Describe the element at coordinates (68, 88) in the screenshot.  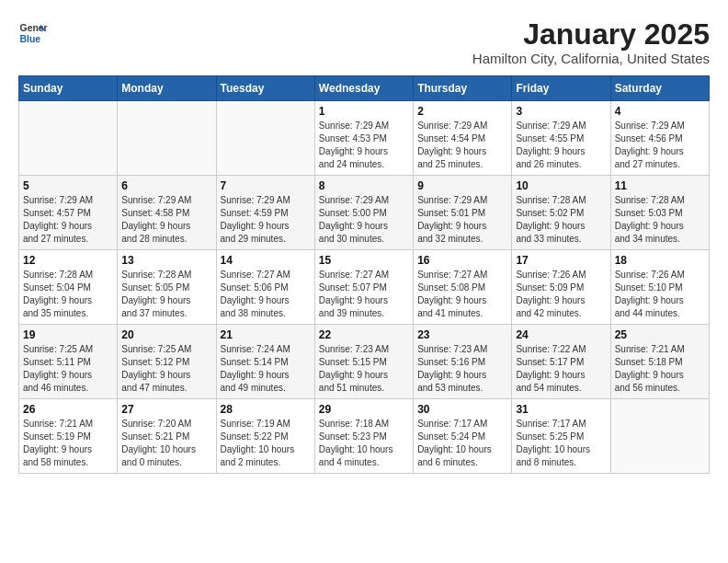
I see `weekday-header-sunday: Sunday` at that location.